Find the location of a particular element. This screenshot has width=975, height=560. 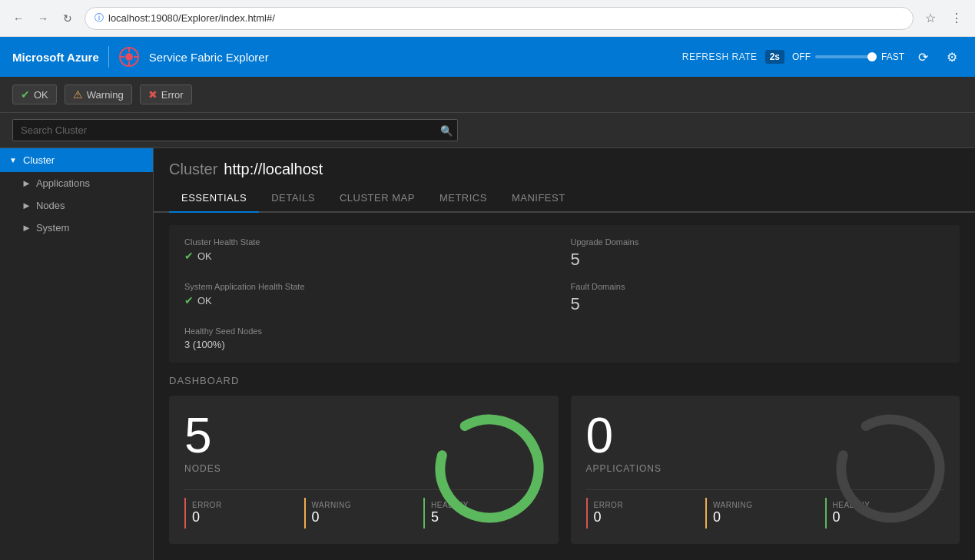

address-bar: ⓘ localhost:19080/Explorer/index.html#/ is located at coordinates (499, 18).